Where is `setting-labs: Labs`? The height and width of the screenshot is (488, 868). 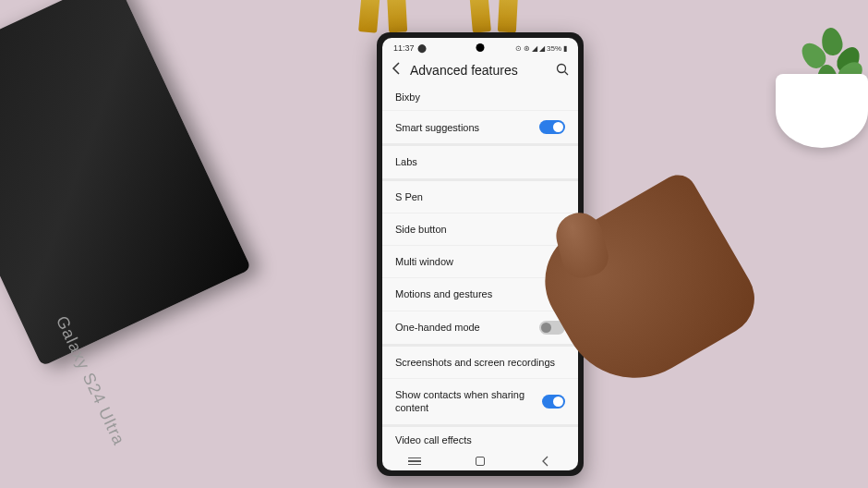 setting-labs: Labs is located at coordinates (480, 163).